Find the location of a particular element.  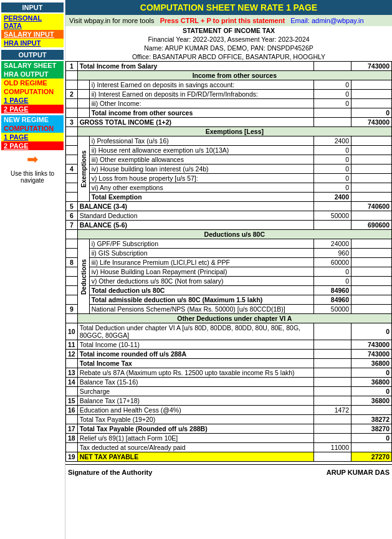

arrow-icon: ➡ is located at coordinates (32, 160).